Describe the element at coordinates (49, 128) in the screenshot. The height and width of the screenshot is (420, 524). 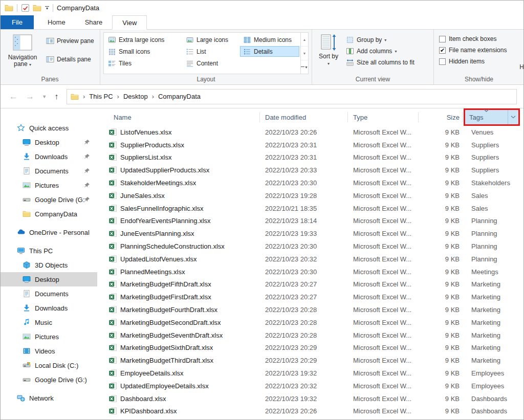
I see `sidebar-item-quick-access: Quick access` at that location.